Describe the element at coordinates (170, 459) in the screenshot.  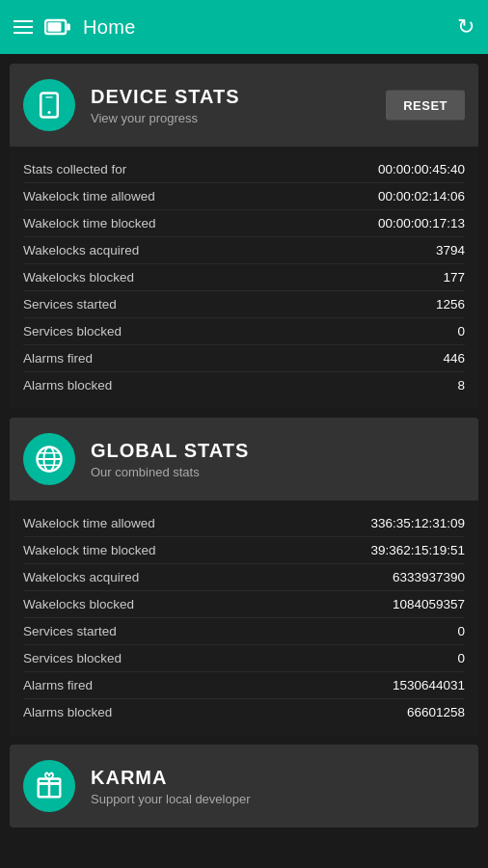
I see `global-stats-title-group: GLOBAL STATS Our combined stats` at that location.